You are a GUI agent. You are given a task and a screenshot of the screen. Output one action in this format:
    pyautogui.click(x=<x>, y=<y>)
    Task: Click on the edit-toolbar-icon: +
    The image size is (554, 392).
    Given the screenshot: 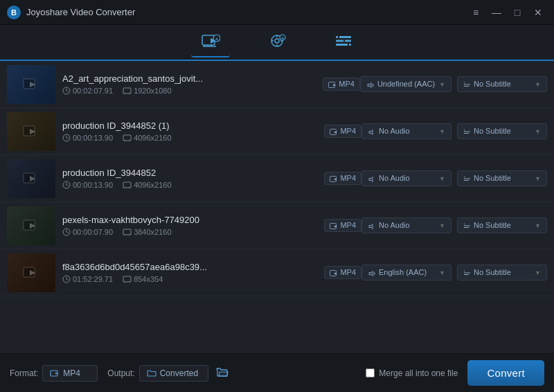 What is the action you would take?
    pyautogui.click(x=277, y=43)
    